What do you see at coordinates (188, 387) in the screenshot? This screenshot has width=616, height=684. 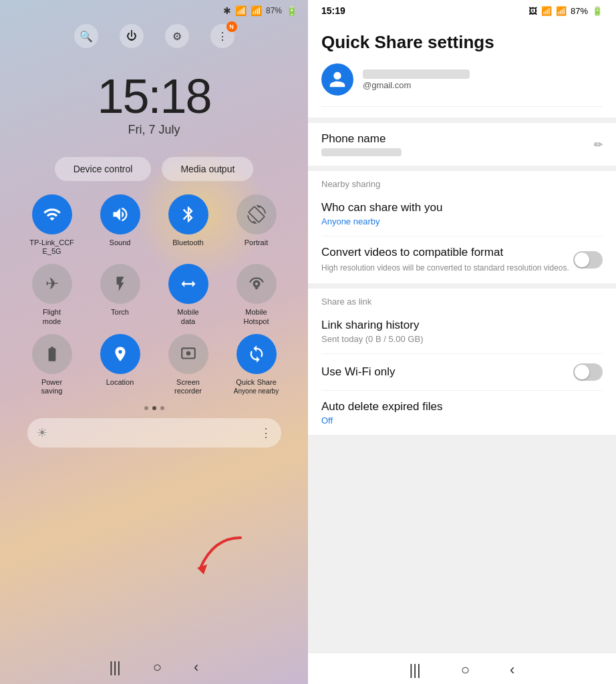 I see `screen-recorder-tile-label: Screenrecorder` at bounding box center [188, 387].